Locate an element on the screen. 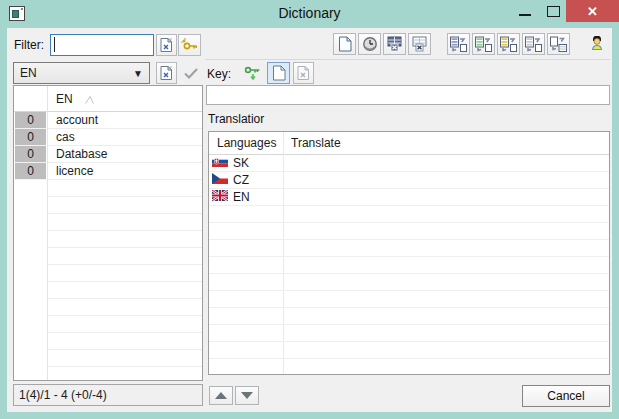 The height and width of the screenshot is (419, 619). term-grid-header: EN is located at coordinates (108, 99).